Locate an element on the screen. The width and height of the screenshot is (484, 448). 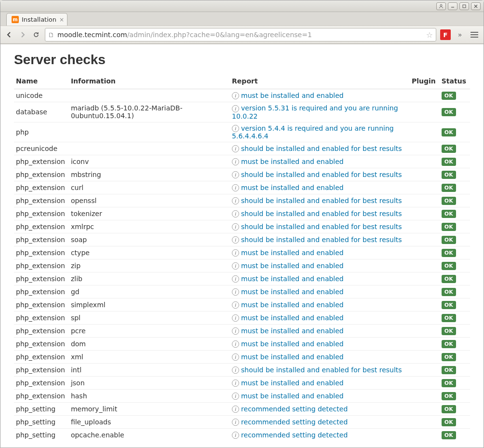
report-link: version 5.4.4 is required and you are ru… is located at coordinates (313, 132).